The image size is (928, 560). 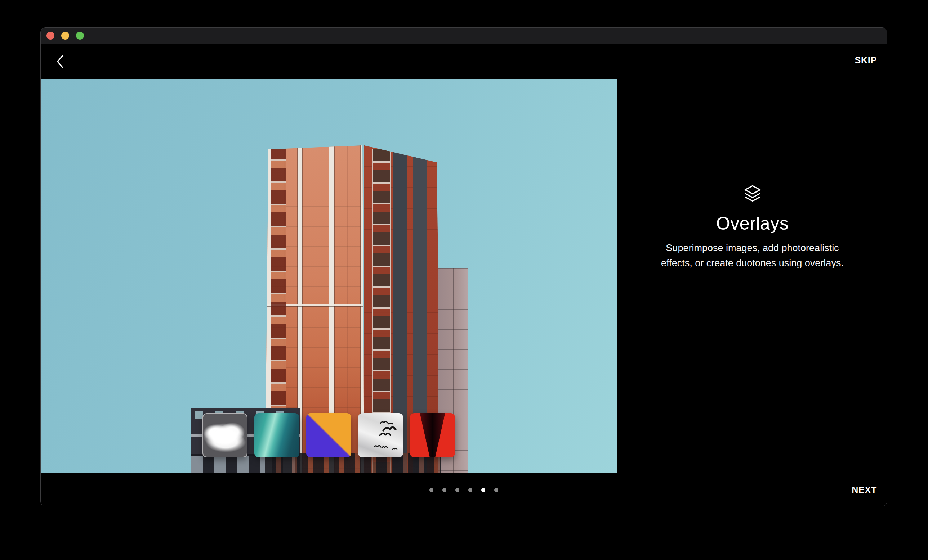 What do you see at coordinates (60, 62) in the screenshot?
I see `chevron-left-icon` at bounding box center [60, 62].